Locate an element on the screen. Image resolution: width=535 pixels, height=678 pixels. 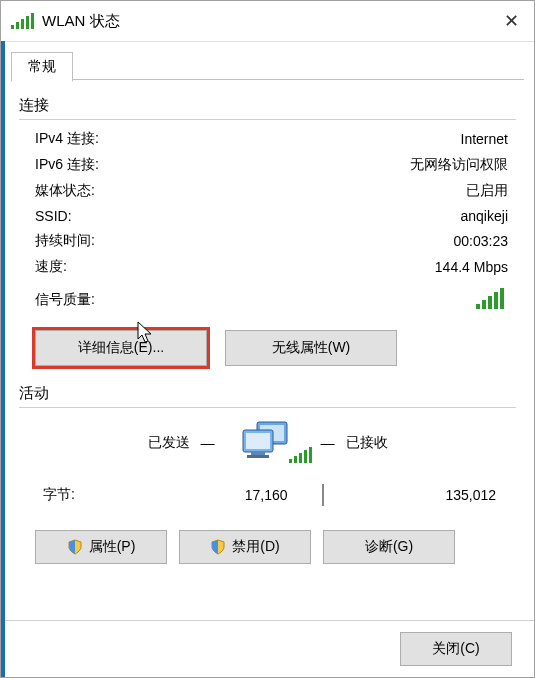
footer: 关闭(C) is located at coordinates (268, 648).